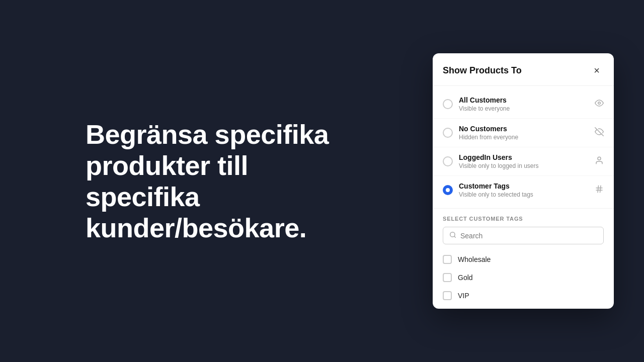 Image resolution: width=644 pixels, height=362 pixels. Describe the element at coordinates (523, 133) in the screenshot. I see `option-no-customers: No Customers Hidden from everyone` at that location.